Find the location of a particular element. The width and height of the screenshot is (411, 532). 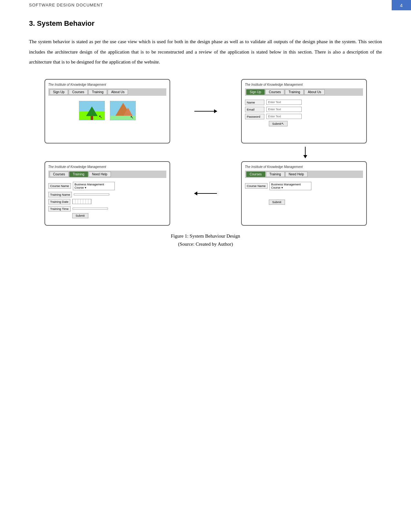

wf-tl-title: The Institute of Knowledge Management is located at coordinates (107, 84).